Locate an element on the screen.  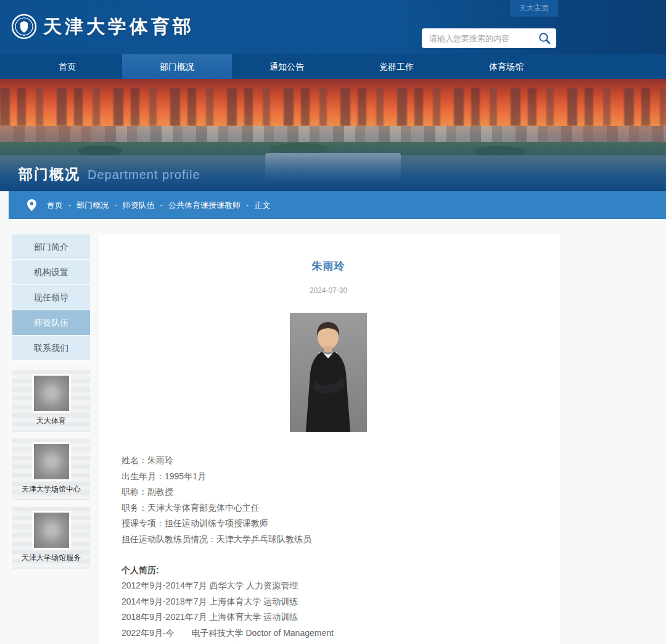
banner-caption: 部门概况 Department profile is located at coordinates (110, 174).